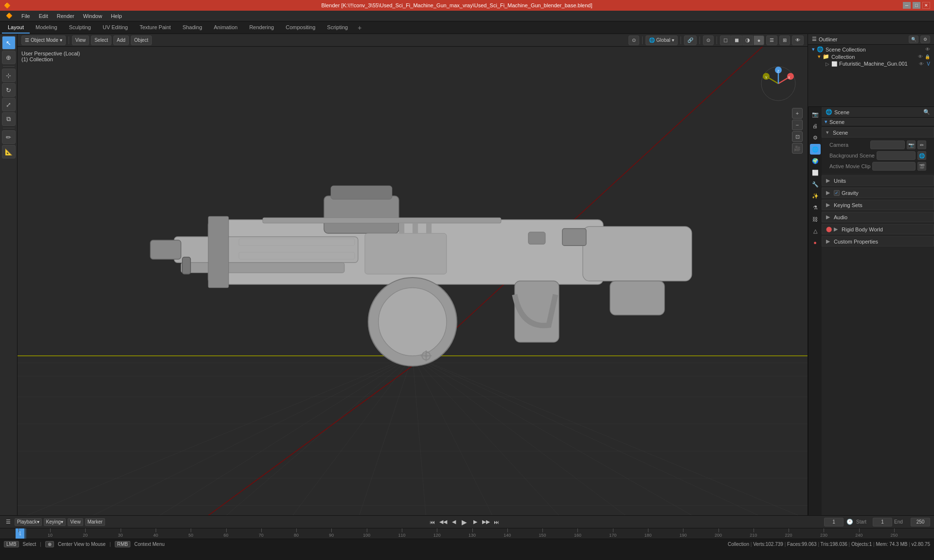 This screenshot has height=560, width=934. What do you see at coordinates (927, 57) in the screenshot?
I see `collection-lock: 🔒` at bounding box center [927, 57].